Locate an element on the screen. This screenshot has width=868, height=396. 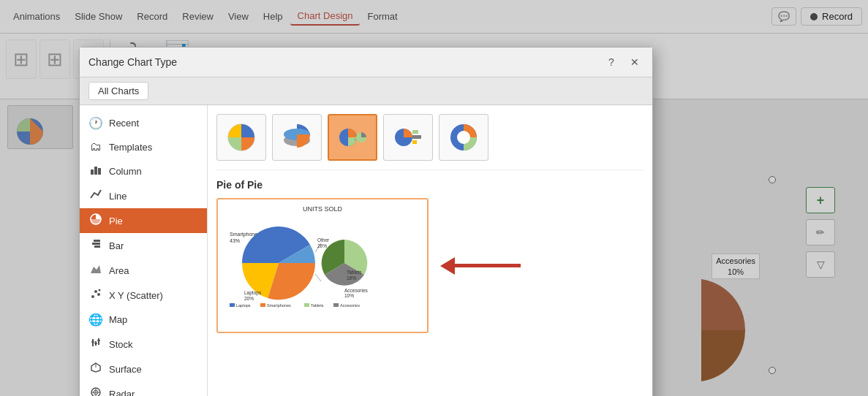
chart-type-column: Column is located at coordinates (143, 171).